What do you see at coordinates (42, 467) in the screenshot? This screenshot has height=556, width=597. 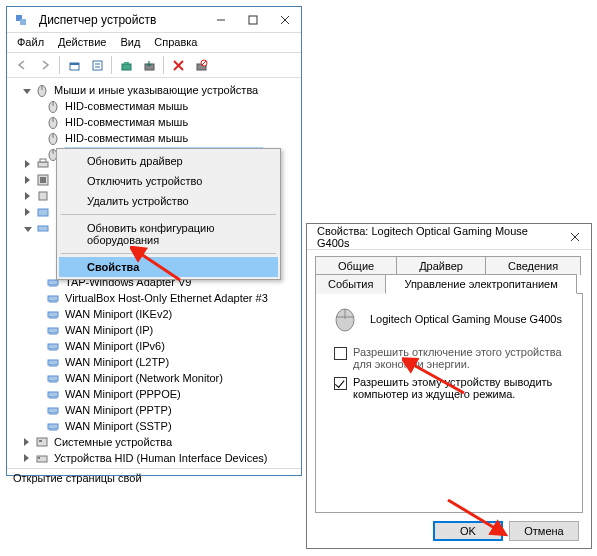 I see `security-icon` at bounding box center [42, 467].